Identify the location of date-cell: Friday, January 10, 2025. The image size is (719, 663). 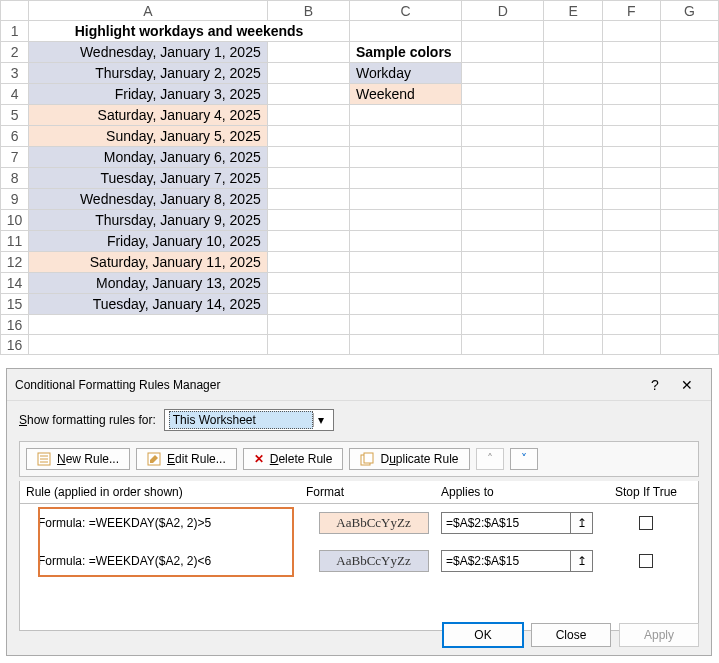
(148, 242).